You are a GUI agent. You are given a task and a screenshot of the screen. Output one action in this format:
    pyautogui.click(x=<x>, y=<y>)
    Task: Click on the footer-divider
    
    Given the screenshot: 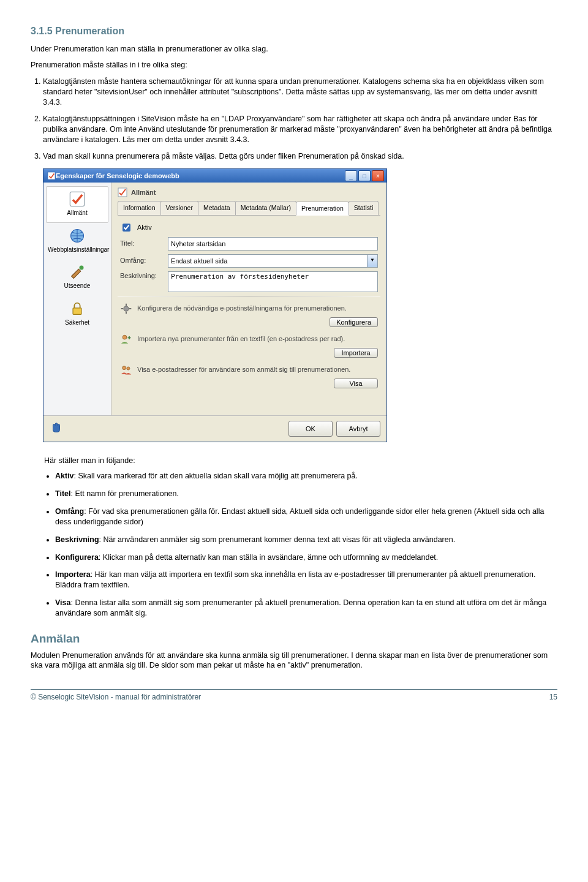 What is the action you would take?
    pyautogui.click(x=294, y=690)
    